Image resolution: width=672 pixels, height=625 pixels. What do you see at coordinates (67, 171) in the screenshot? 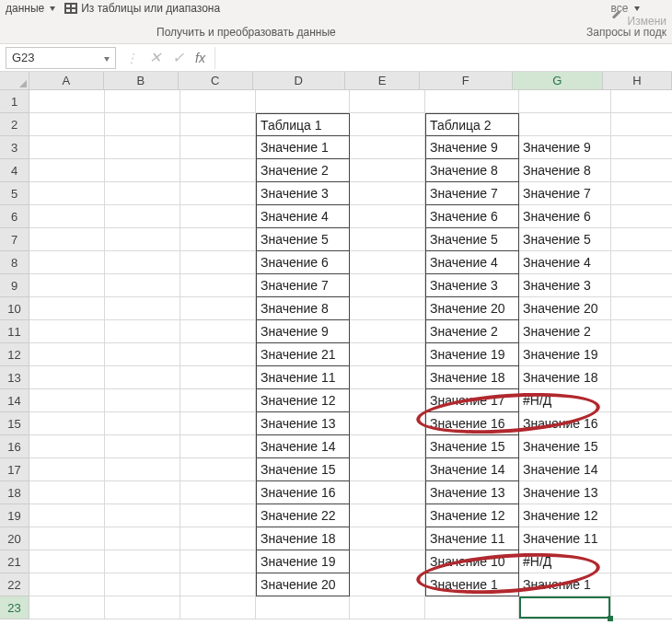
I see `cell-A4` at bounding box center [67, 171].